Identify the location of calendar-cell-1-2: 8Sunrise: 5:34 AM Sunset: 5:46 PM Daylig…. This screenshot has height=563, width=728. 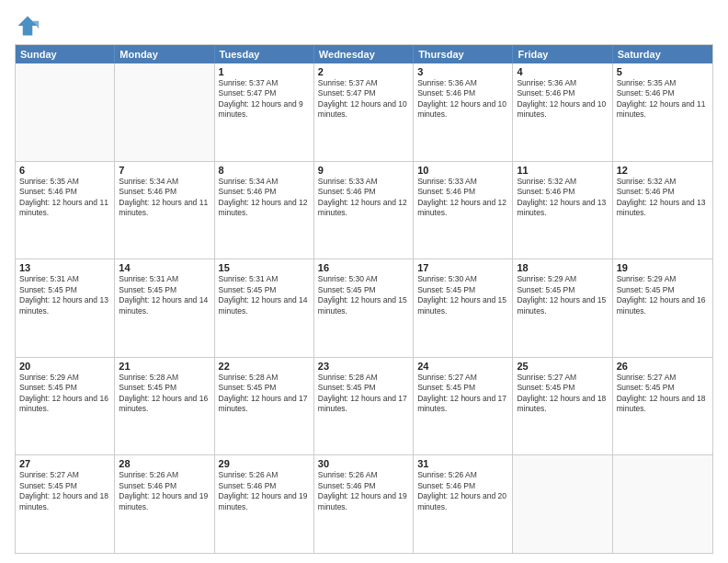
(265, 211).